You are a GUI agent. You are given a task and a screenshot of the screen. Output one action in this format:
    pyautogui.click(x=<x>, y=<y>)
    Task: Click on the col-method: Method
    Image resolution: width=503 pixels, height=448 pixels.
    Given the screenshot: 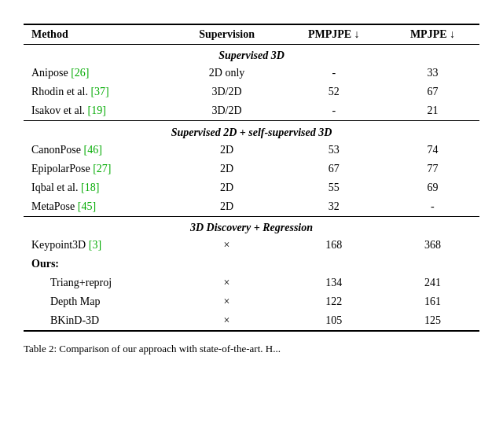 What is the action you would take?
    pyautogui.click(x=97, y=35)
    